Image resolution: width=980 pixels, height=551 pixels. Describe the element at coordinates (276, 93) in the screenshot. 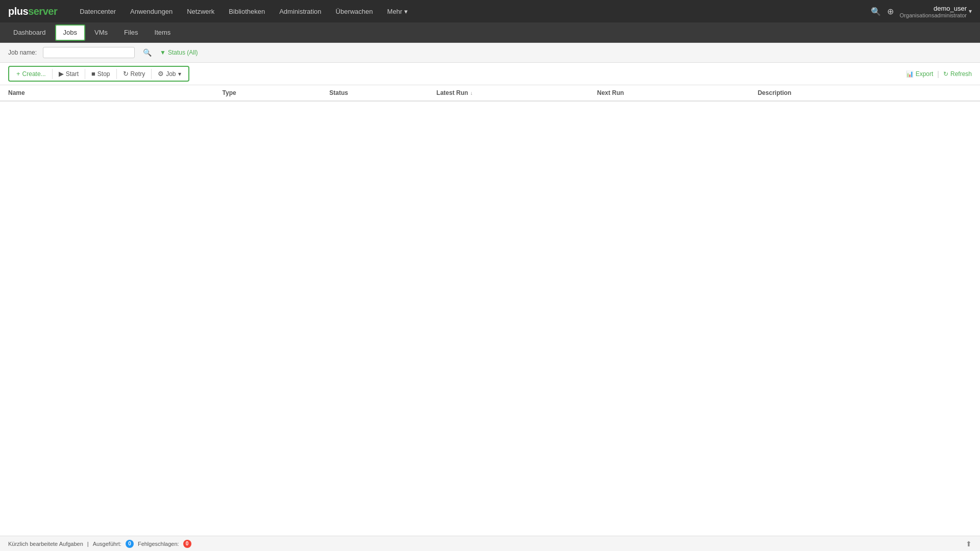

I see `col-header-type: Type` at that location.